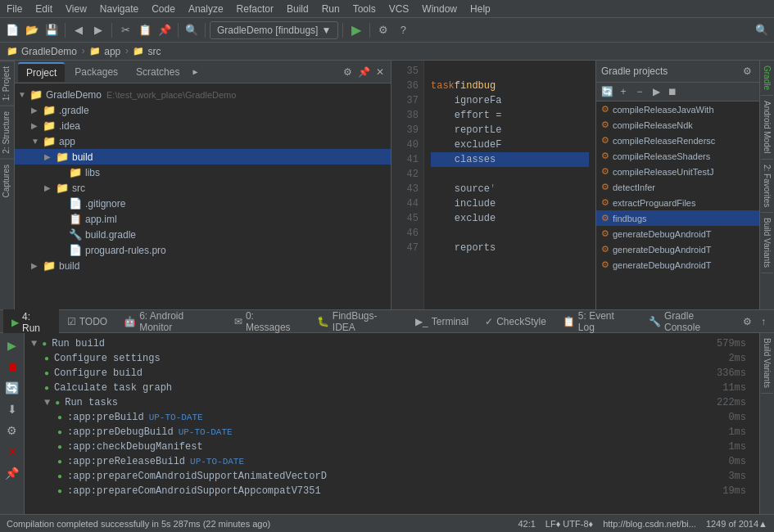 This screenshot has width=774, height=532. What do you see at coordinates (102, 219) in the screenshot?
I see `appiml-label: app.iml` at bounding box center [102, 219].